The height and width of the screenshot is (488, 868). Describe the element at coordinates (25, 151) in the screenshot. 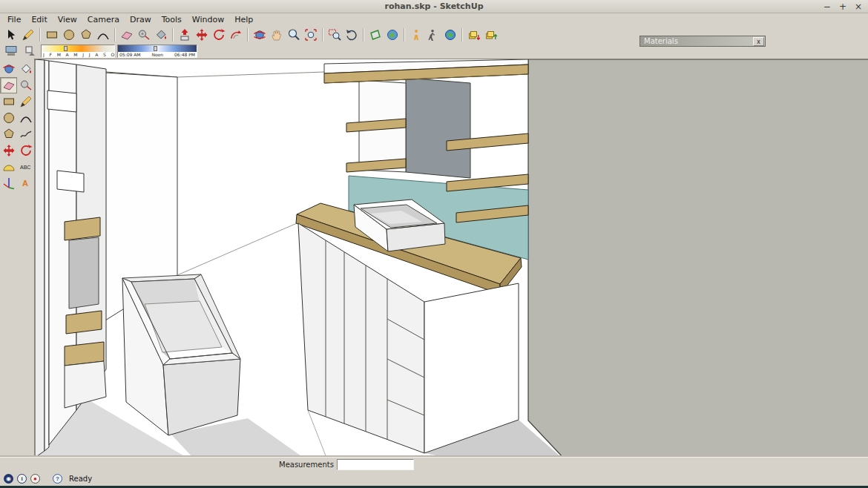

I see `palette-rotate-button` at that location.